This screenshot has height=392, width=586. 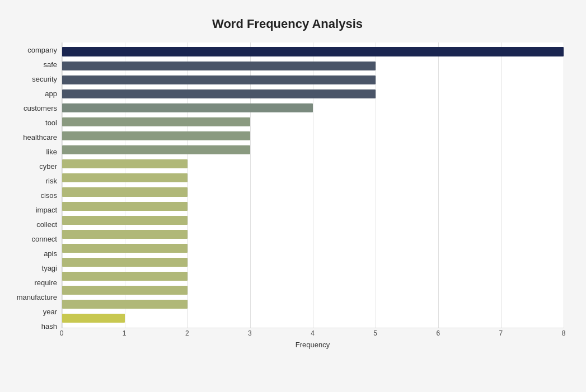 I want to click on x-tick: 4, so click(x=312, y=333).